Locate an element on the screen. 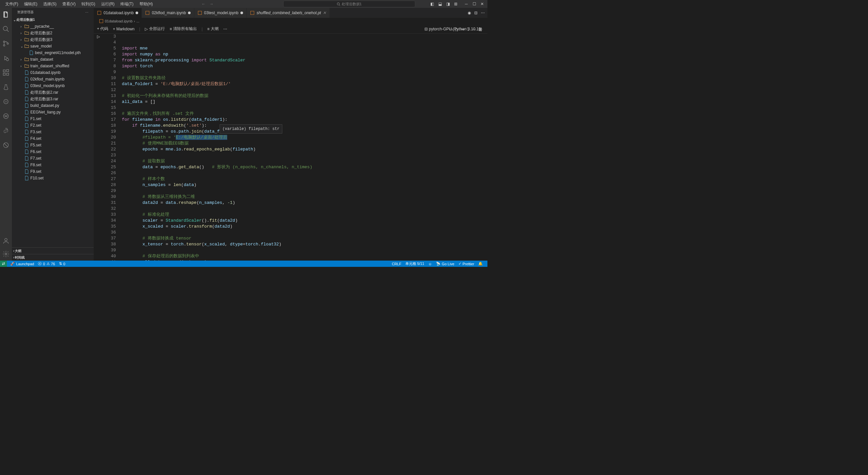  ports-button: ⇅0 is located at coordinates (62, 264).